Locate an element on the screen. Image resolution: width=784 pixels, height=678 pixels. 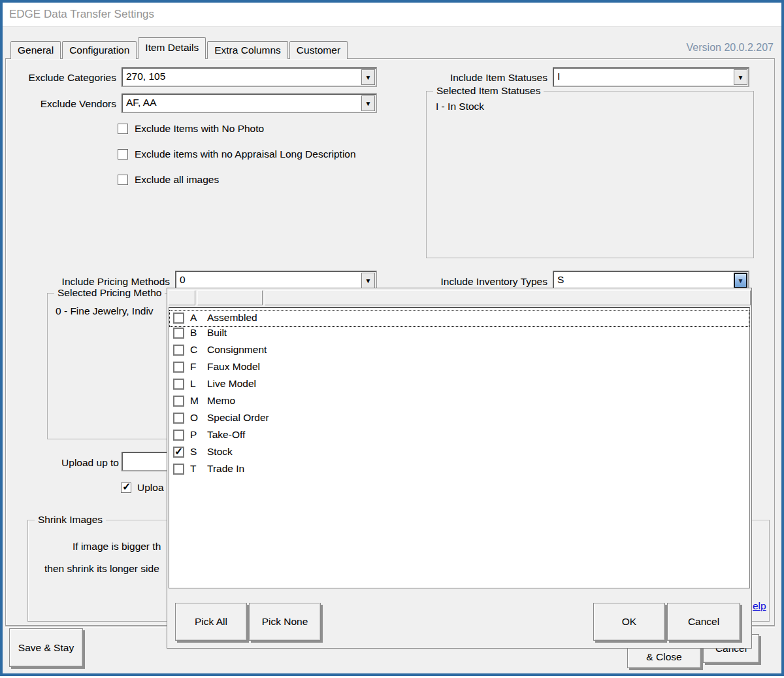
inventory-type-row: T Trade In is located at coordinates (459, 469).